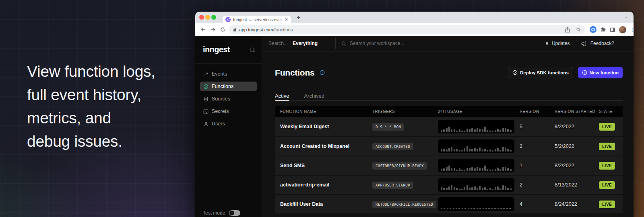  Describe the element at coordinates (253, 50) in the screenshot. I see `collapse-sidebar-icon` at that location.